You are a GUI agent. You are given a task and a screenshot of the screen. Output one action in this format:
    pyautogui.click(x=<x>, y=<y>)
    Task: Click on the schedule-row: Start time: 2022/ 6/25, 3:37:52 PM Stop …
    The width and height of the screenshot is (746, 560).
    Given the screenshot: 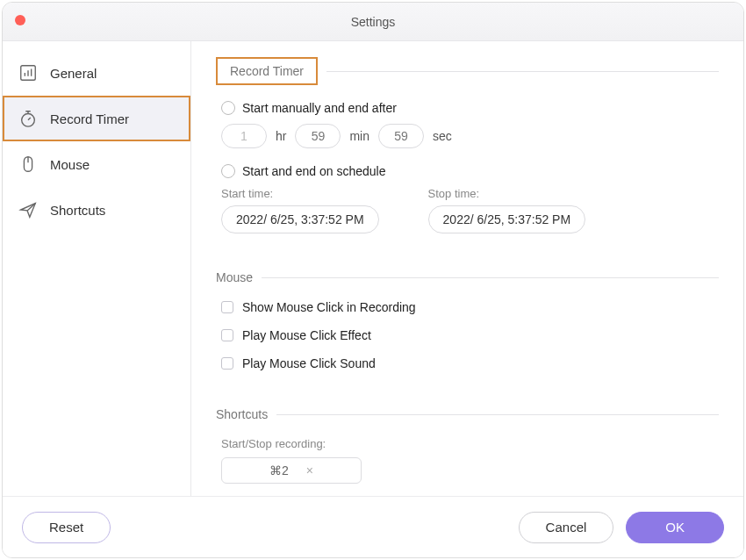 What is the action you would take?
    pyautogui.click(x=470, y=211)
    